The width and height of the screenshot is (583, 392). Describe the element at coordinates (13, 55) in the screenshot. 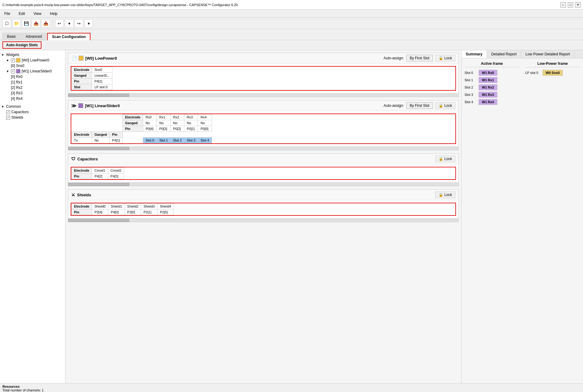

I see `widgets-label: Widgets` at that location.